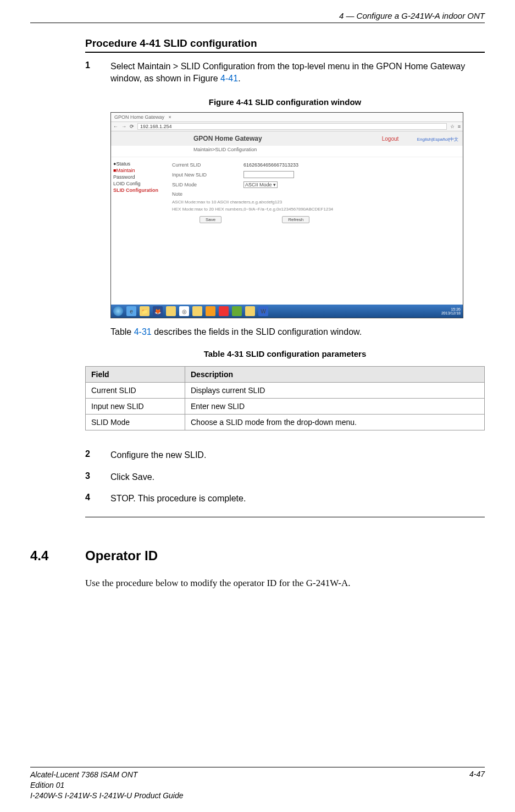 The image size is (515, 812). Describe the element at coordinates (298, 73) in the screenshot. I see `step-body: Select Maintain > SLID Configuration fro…` at that location.